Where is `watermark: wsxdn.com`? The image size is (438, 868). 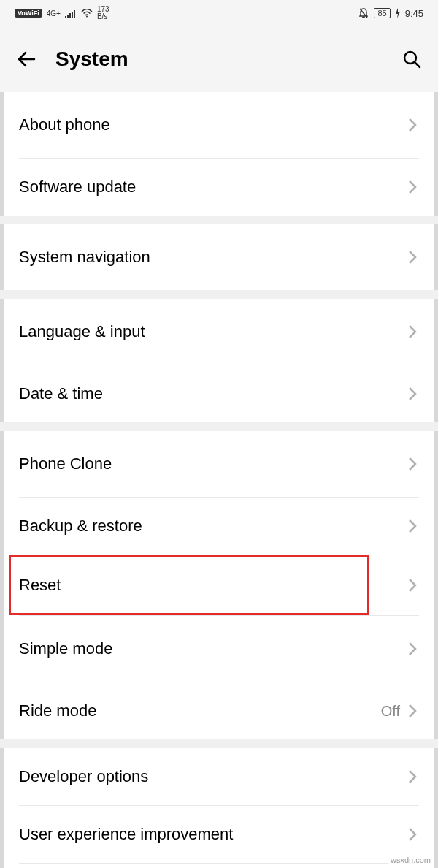
watermark: wsxdn.com is located at coordinates (410, 860).